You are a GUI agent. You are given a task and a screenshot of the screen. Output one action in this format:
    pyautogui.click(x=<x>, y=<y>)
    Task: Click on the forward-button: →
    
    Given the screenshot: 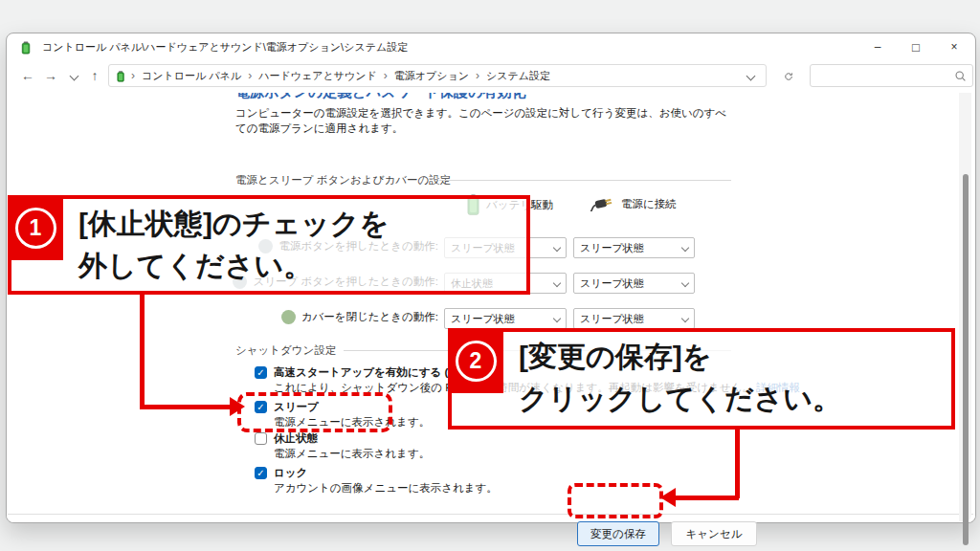 What is the action you would take?
    pyautogui.click(x=51, y=76)
    